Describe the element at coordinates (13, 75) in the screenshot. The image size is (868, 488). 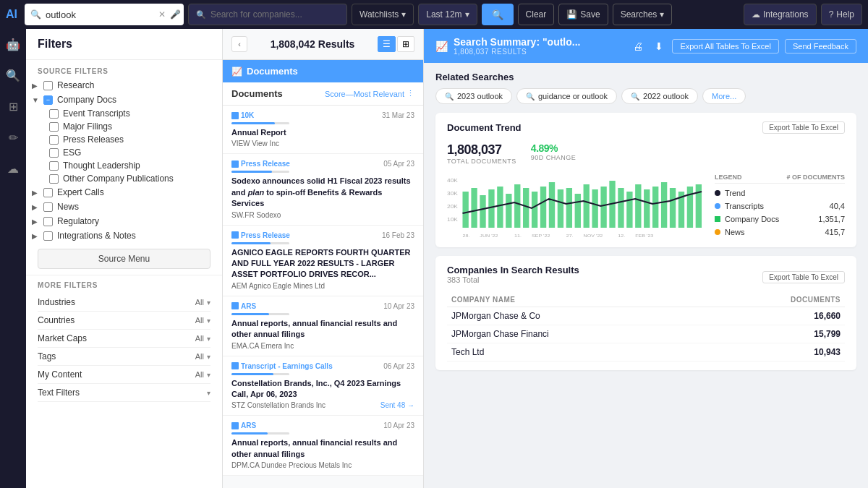
I see `icon-bar-search: 🔍` at that location.